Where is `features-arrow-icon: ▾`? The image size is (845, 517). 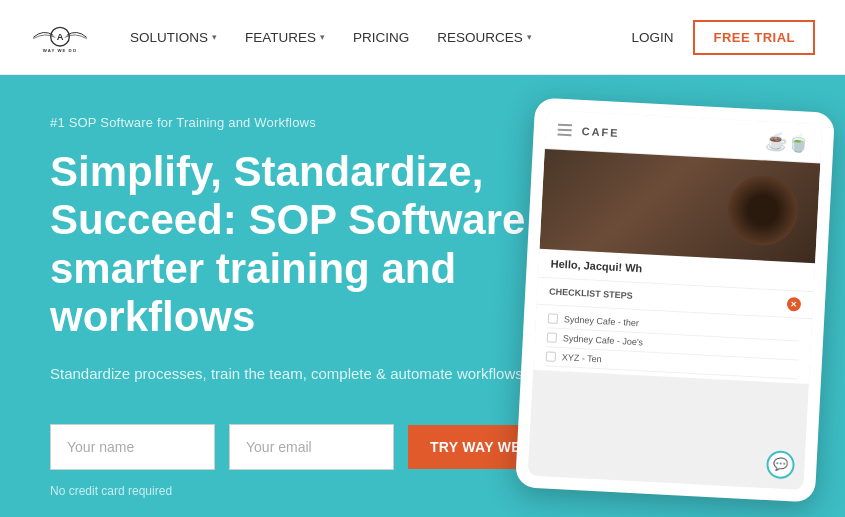
features-arrow-icon: ▾ is located at coordinates (322, 37).